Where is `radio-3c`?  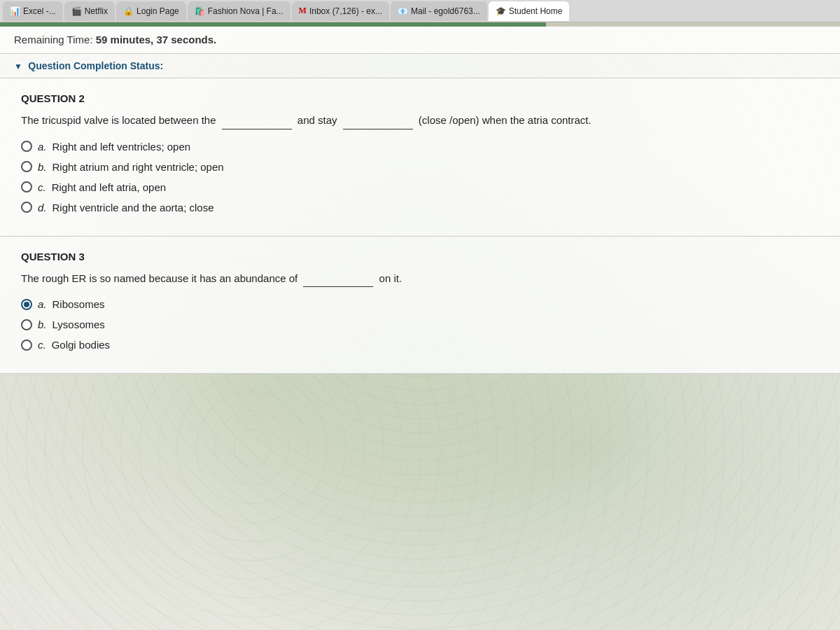 radio-3c is located at coordinates (27, 345).